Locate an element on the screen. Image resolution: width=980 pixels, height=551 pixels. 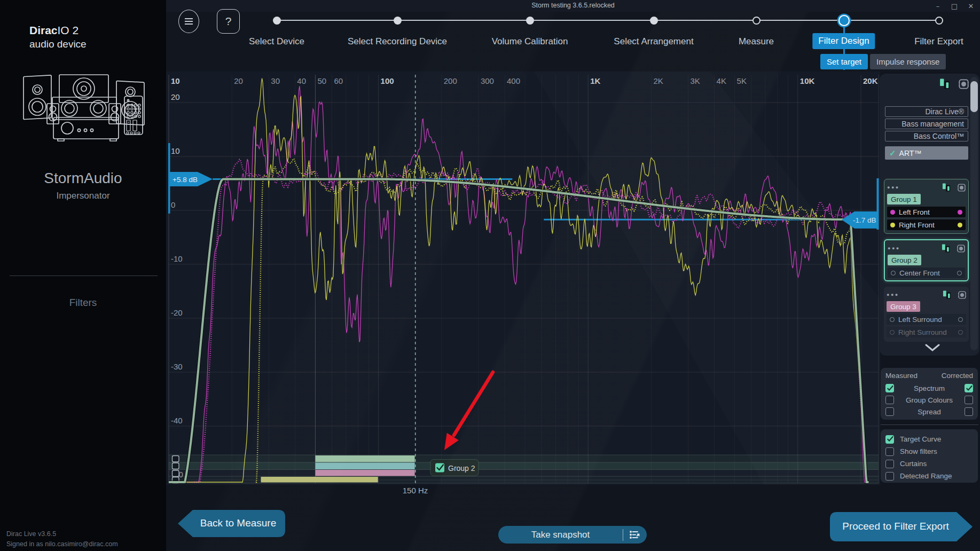
snapshot-list-icon is located at coordinates (635, 535).